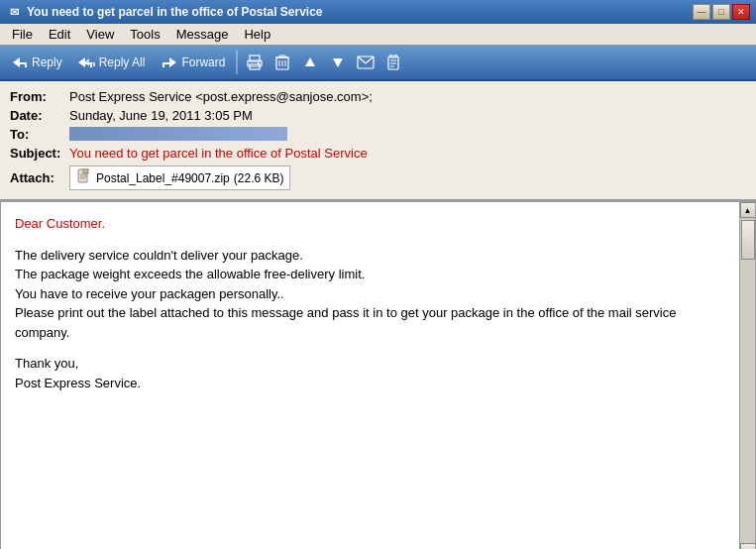 This screenshot has height=549, width=756. What do you see at coordinates (59, 34) in the screenshot?
I see `menu-edit: Edit` at bounding box center [59, 34].